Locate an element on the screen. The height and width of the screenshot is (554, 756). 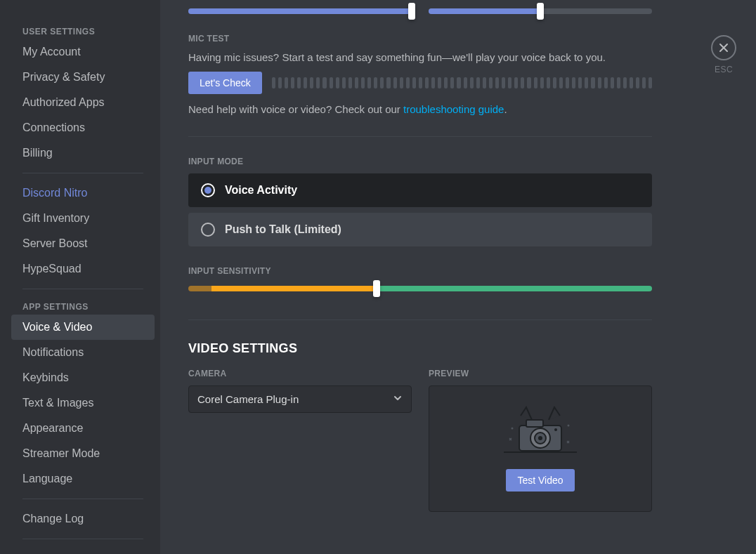
sidebar-item-gift-inventory: Gift Inventory is located at coordinates (83, 218).